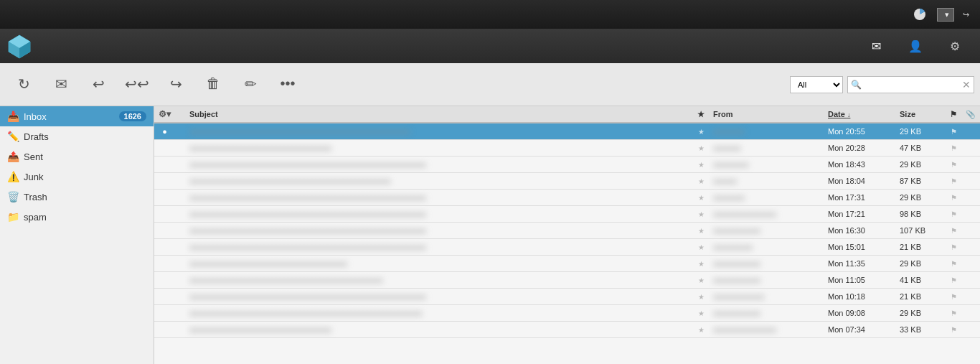 The height and width of the screenshot is (364, 980). What do you see at coordinates (137, 85) in the screenshot?
I see `reply-all-button: ↩↩` at bounding box center [137, 85].